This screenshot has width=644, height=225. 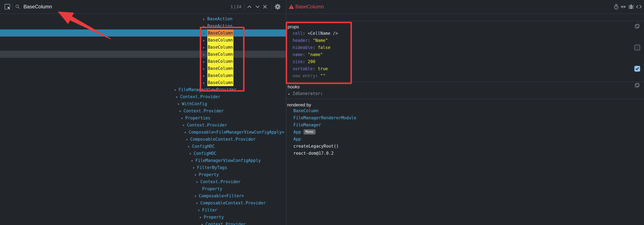 I want to click on copy-hooks-icon, so click(x=637, y=85).